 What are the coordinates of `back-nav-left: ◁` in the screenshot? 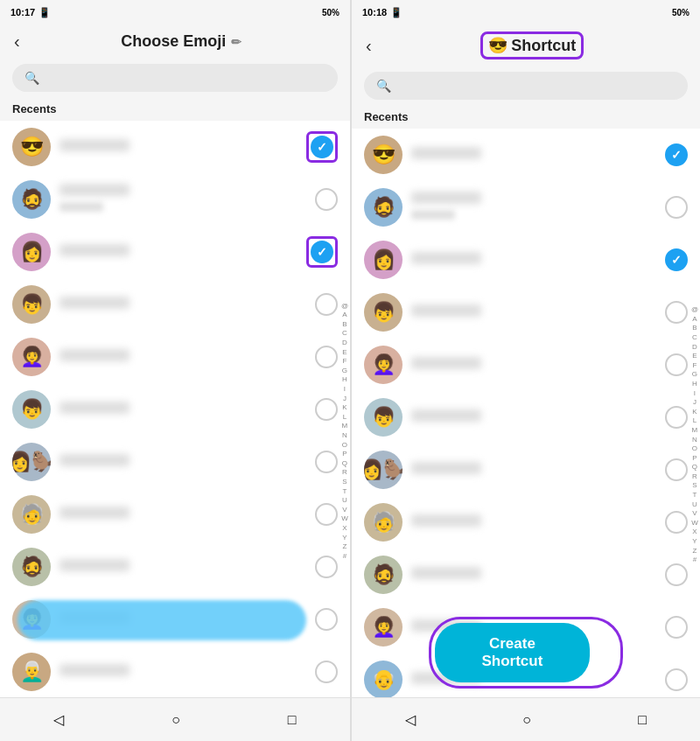 It's located at (59, 719).